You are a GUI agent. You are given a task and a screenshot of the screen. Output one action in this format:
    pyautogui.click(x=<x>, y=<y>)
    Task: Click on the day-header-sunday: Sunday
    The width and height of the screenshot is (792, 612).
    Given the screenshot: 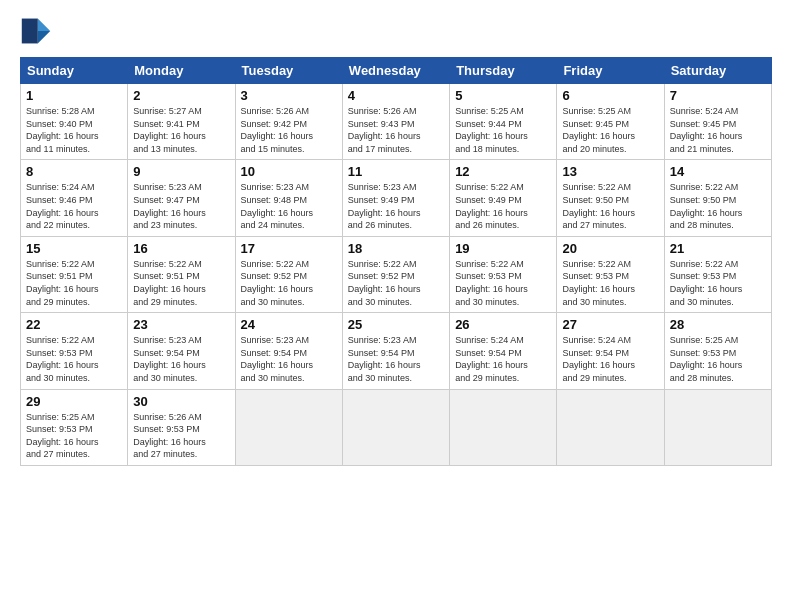 What is the action you would take?
    pyautogui.click(x=74, y=71)
    